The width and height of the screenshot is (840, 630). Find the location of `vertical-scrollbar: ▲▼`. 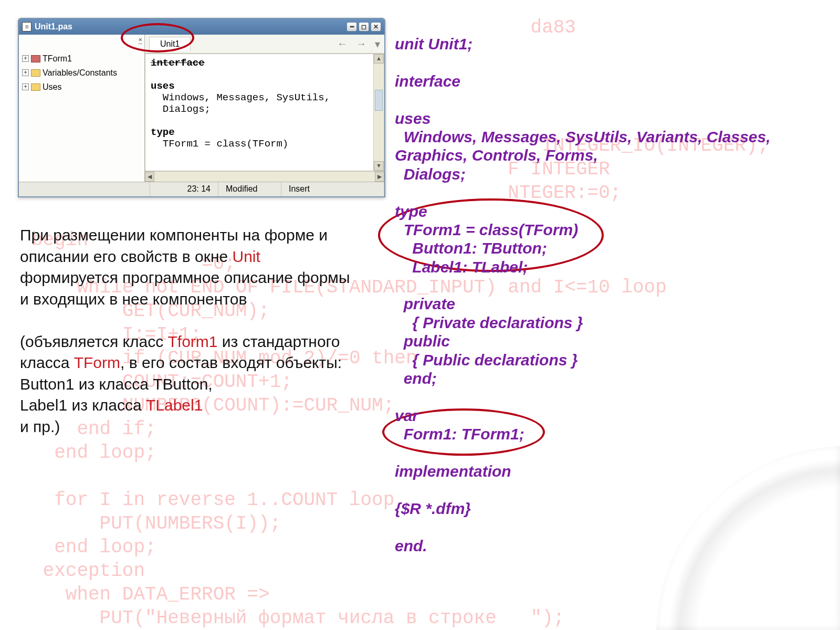

vertical-scrollbar: ▲▼ is located at coordinates (379, 112).